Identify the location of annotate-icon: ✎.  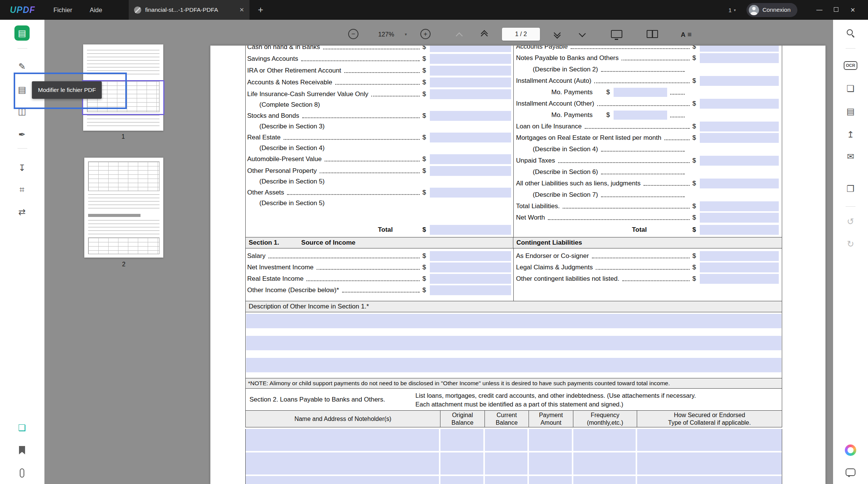
(22, 66).